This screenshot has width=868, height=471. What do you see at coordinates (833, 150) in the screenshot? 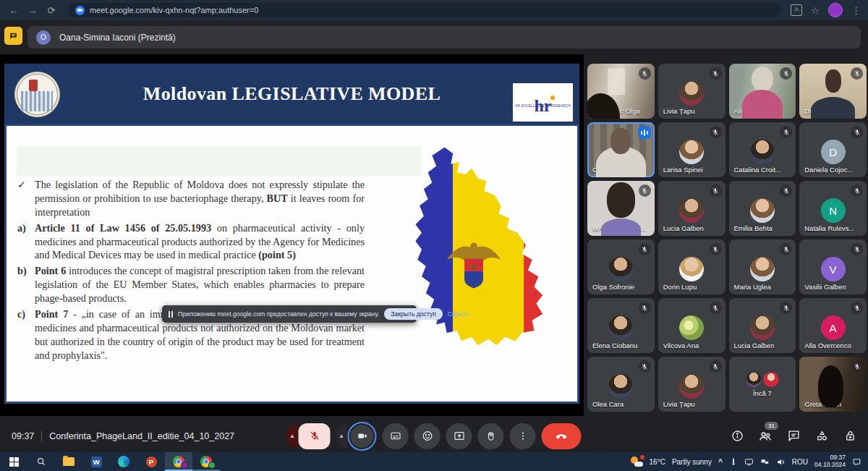
I see `participant-tile: DDaniela Cojoc...` at bounding box center [833, 150].